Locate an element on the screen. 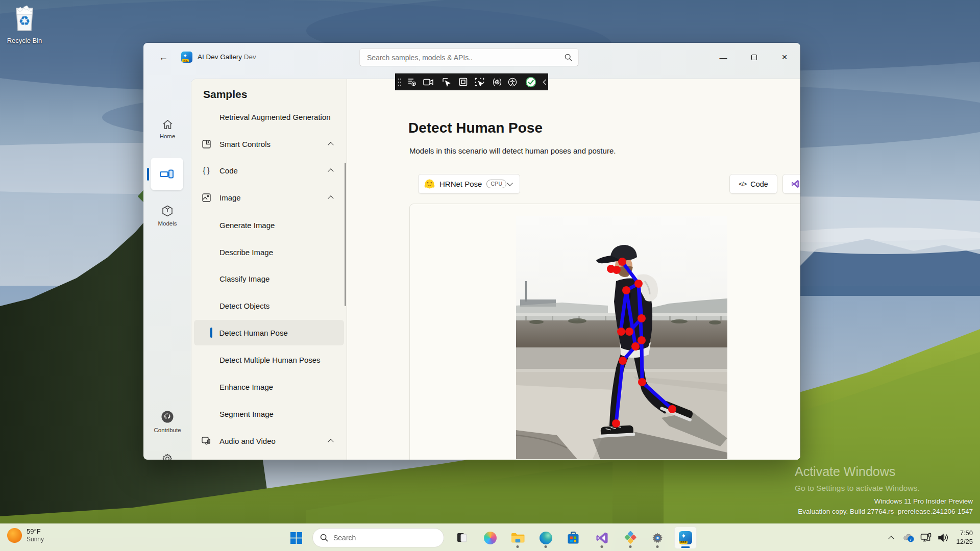 Image resolution: width=980 pixels, height=551 pixels. smart-controls-icon is located at coordinates (206, 144).